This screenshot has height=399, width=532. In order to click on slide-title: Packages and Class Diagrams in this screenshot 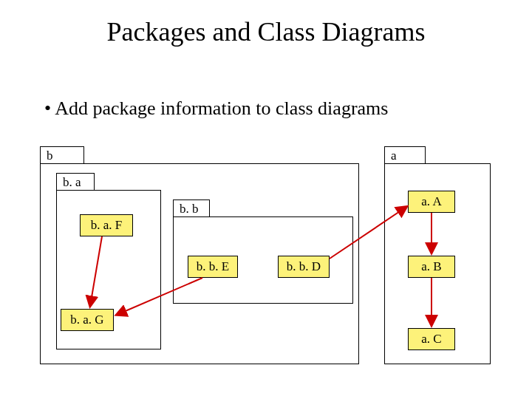, I will do `click(266, 32)`.